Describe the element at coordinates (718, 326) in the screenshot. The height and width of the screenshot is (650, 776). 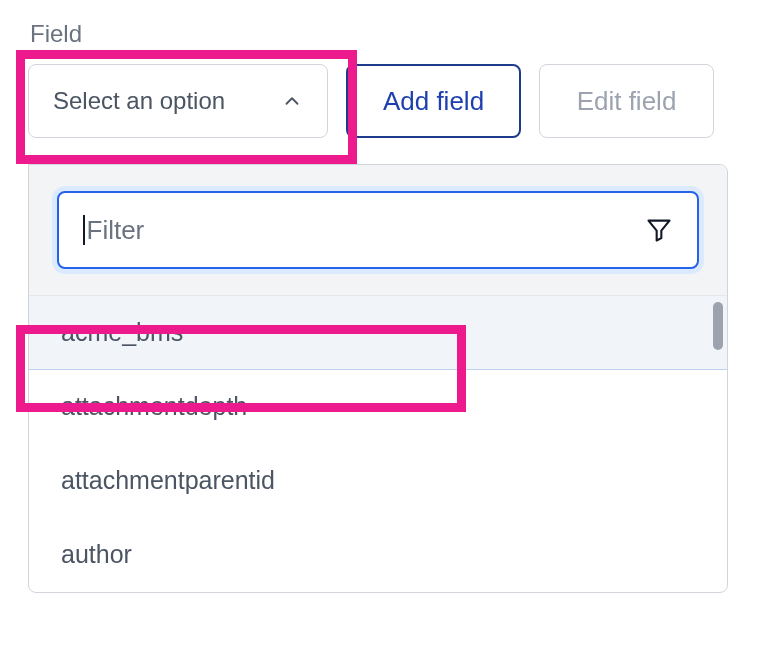
I see `scrollbar-thumb` at that location.